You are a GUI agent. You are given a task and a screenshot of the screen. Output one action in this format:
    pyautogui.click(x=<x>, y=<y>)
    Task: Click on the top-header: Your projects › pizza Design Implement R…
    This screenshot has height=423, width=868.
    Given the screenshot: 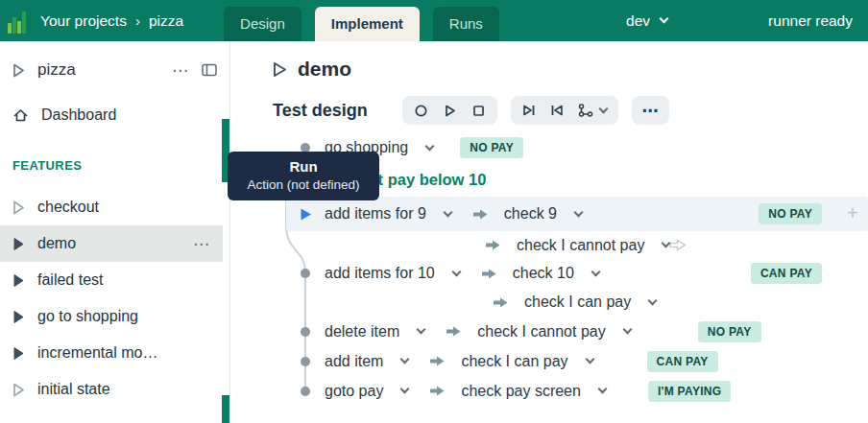 What is the action you would take?
    pyautogui.click(x=434, y=21)
    